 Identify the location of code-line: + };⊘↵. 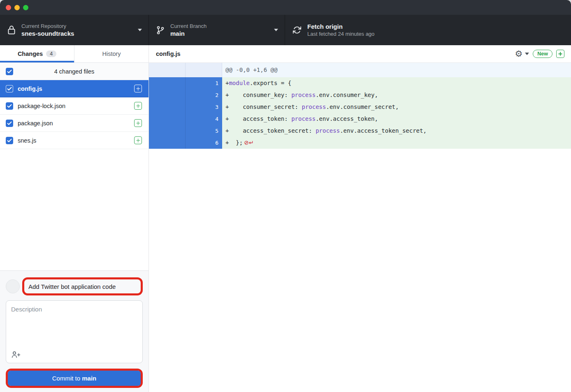
(397, 143).